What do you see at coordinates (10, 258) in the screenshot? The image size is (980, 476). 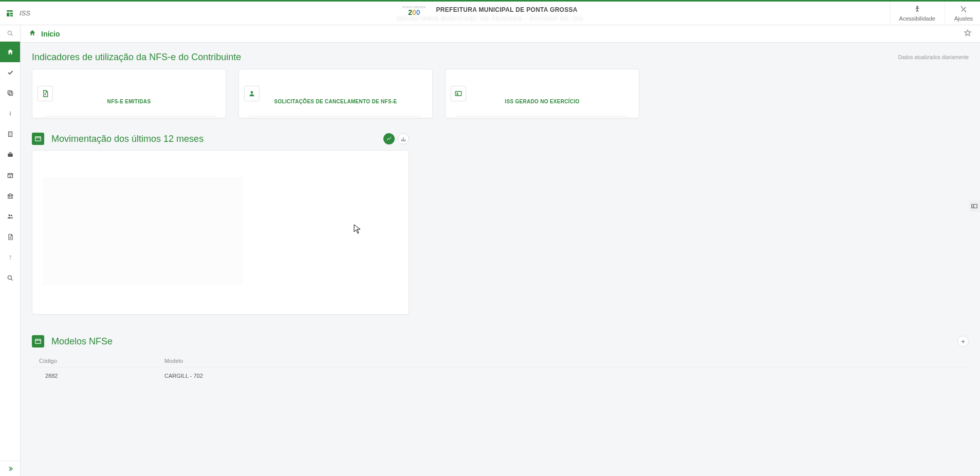 I see `sidebar-item-help` at bounding box center [10, 258].